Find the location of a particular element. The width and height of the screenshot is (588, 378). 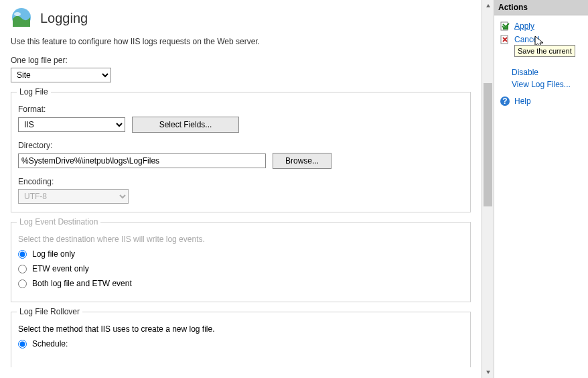

radio-etw-only is located at coordinates (23, 269).